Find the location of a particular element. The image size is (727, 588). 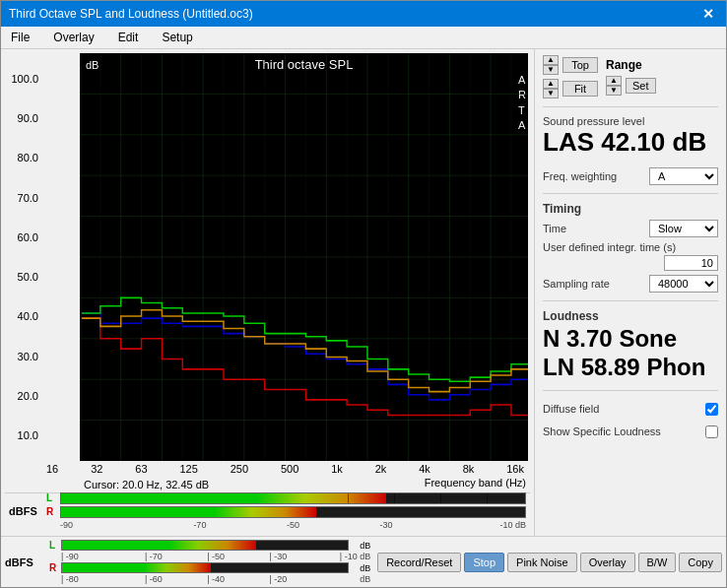

y-label-70: 70.0 is located at coordinates (28, 198).